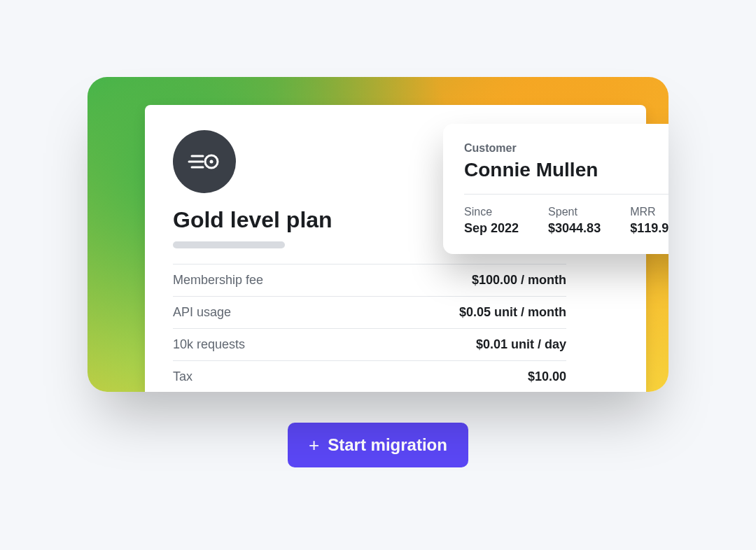 The image size is (756, 550). I want to click on customer-name: Connie Mullen, so click(566, 170).